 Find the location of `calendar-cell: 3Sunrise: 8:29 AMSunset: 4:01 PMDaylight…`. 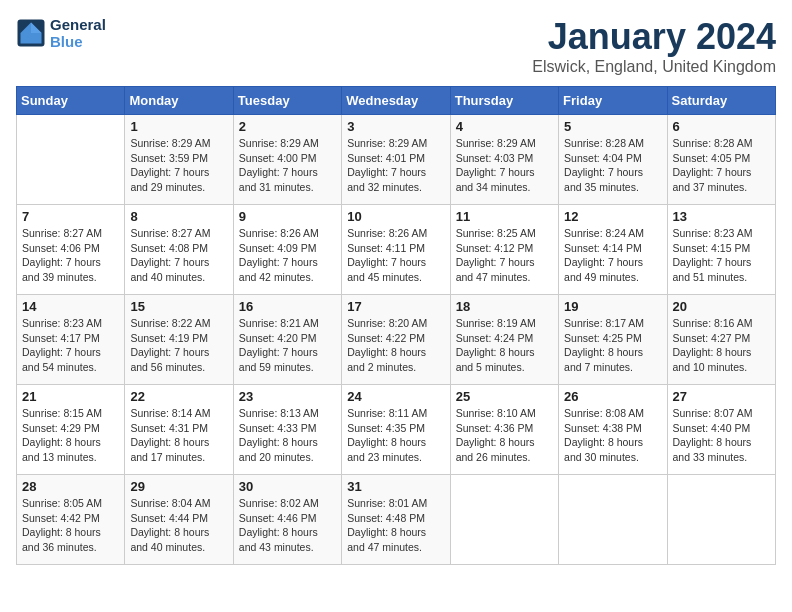

calendar-cell: 3Sunrise: 8:29 AMSunset: 4:01 PMDaylight… is located at coordinates (396, 160).